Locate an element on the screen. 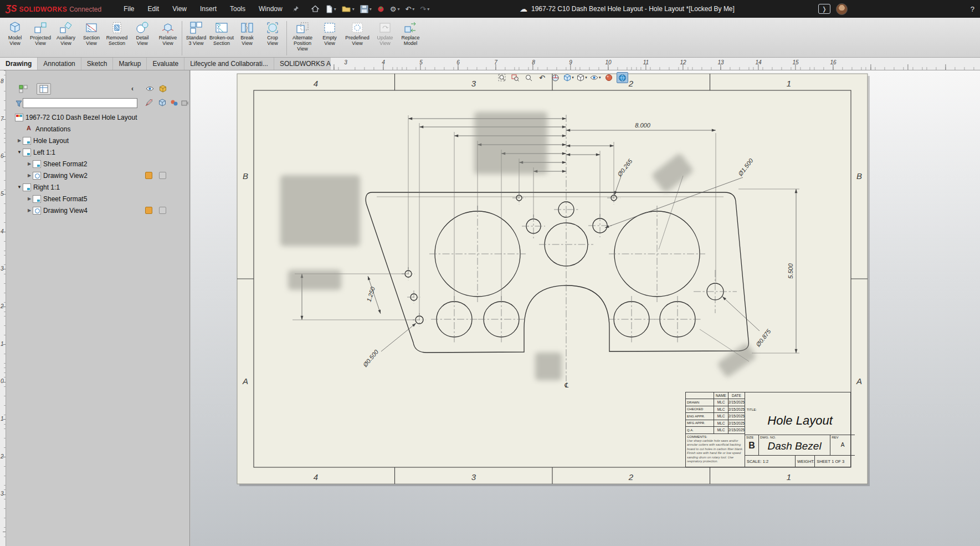  alternate-position-view-button: AlternatePositionView is located at coordinates (302, 36).